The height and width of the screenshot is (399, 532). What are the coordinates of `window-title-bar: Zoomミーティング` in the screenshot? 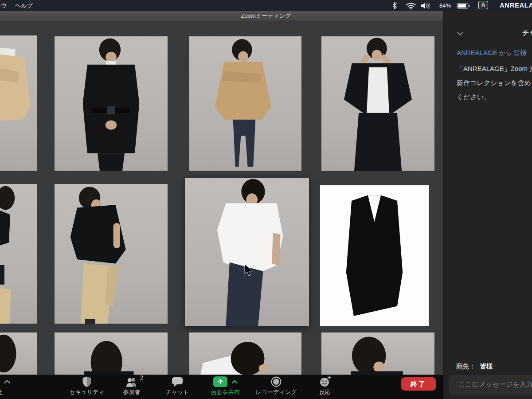 It's located at (222, 16).